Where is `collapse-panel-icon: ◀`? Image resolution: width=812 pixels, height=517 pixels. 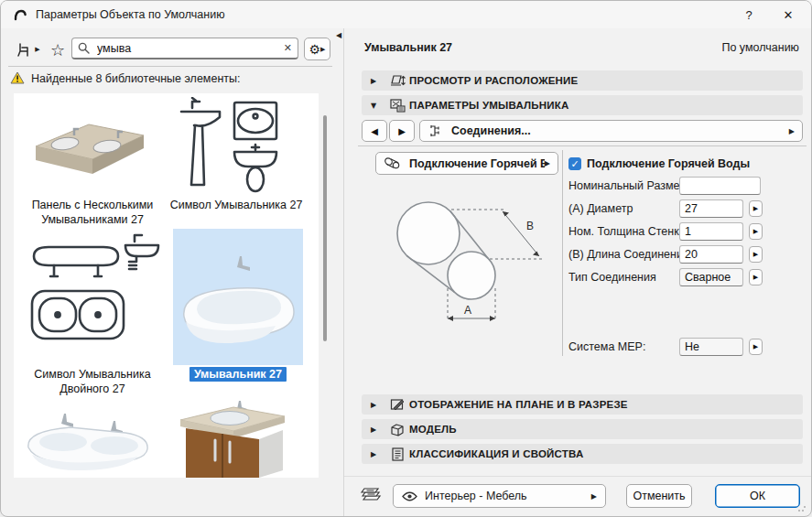 collapse-panel-icon: ◀ is located at coordinates (339, 35).